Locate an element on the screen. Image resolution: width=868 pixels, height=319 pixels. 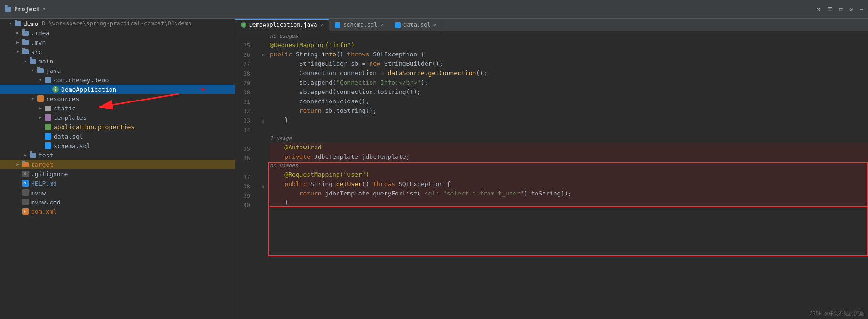
tree-item-label: DemoApplication is located at coordinates (88, 89).